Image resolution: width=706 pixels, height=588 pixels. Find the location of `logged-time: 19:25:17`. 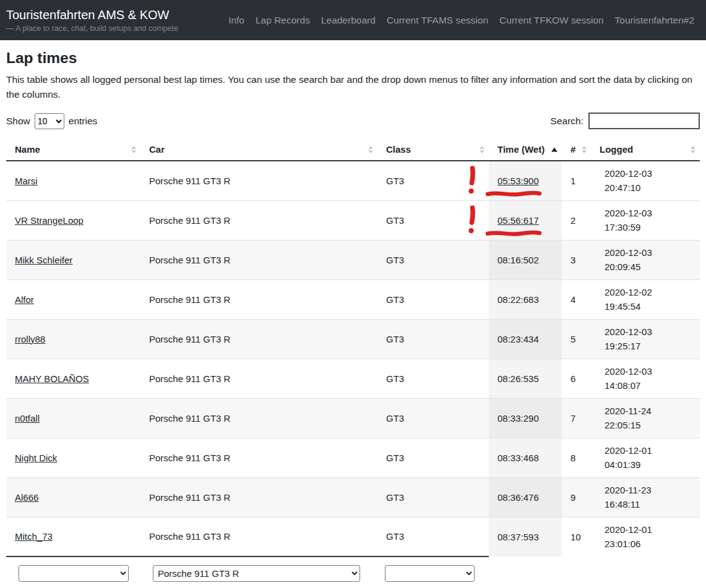

logged-time: 19:25:17 is located at coordinates (648, 346).